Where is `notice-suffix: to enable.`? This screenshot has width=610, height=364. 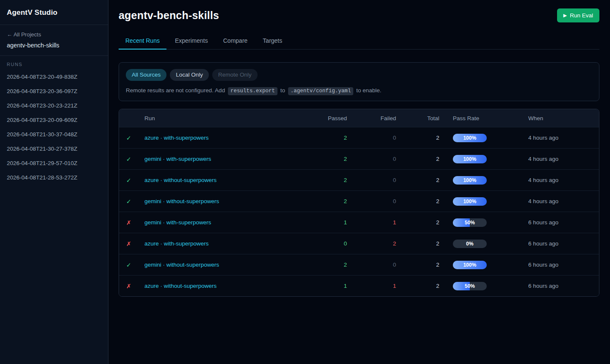 notice-suffix: to enable. is located at coordinates (369, 91).